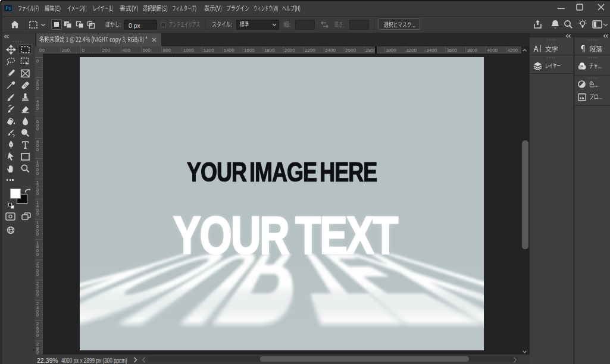 The width and height of the screenshot is (610, 364). What do you see at coordinates (42, 50) in the screenshot?
I see `svg-text: 00` at bounding box center [42, 50].